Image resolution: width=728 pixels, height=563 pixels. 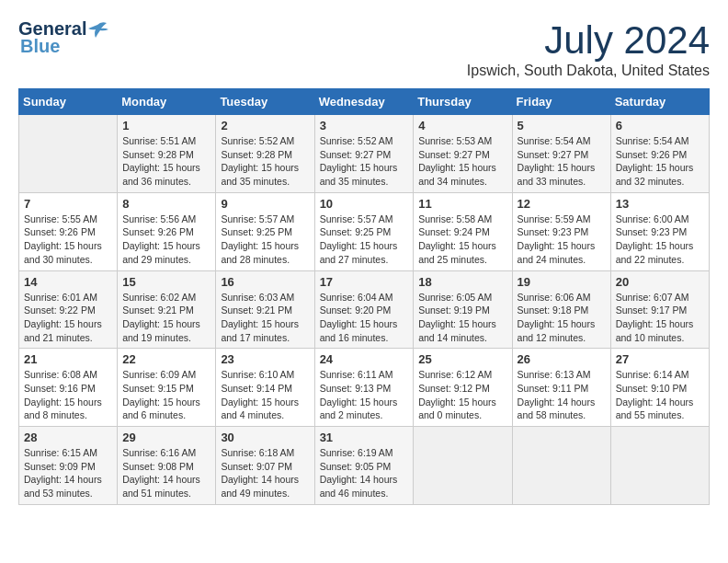 I want to click on calendar-cell: 12Sunrise: 5:59 AM Sunset: 9:23 PM Dayli…, so click(x=561, y=232).